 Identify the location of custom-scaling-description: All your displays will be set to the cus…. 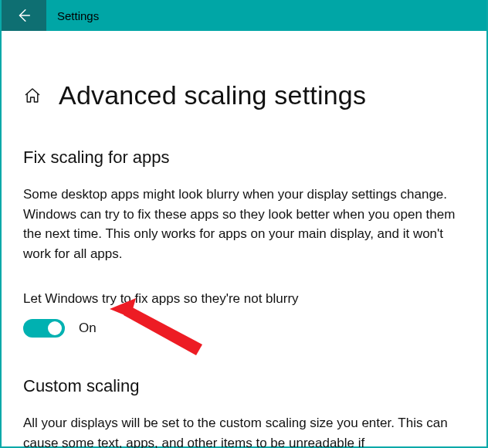
(239, 431).